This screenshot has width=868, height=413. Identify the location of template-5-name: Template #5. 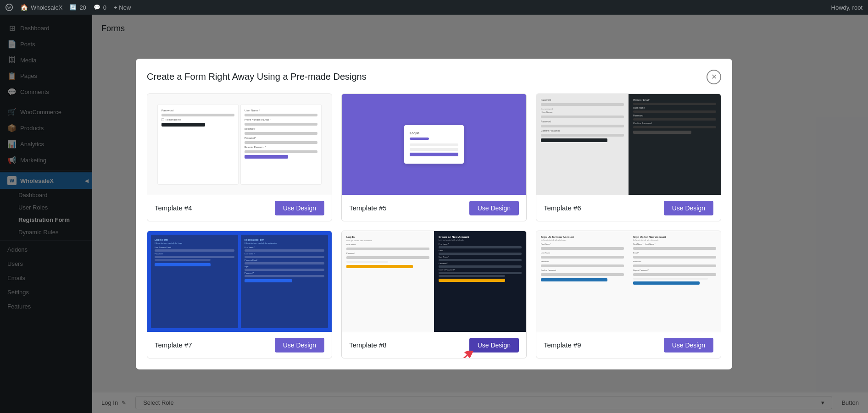
(368, 208).